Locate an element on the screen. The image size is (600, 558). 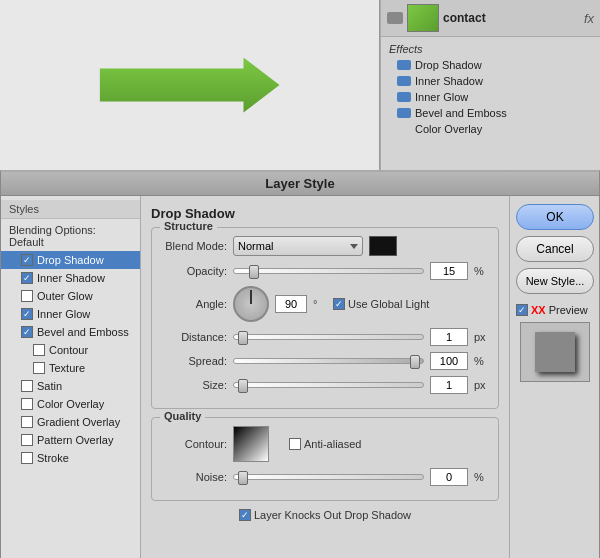
check-inner-glow is located at coordinates (27, 314).